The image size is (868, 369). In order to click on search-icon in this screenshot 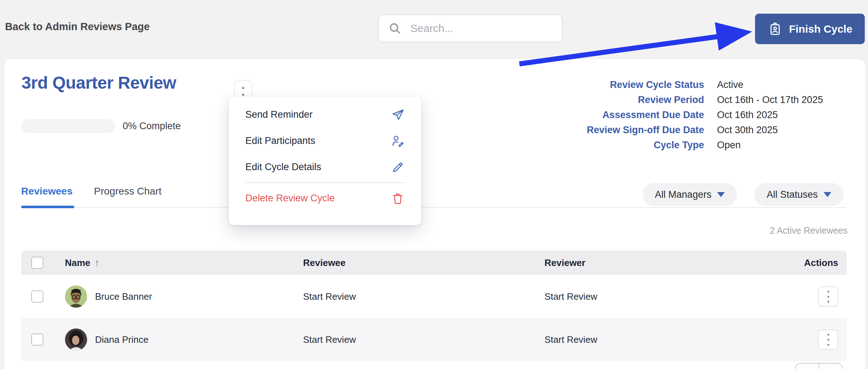, I will do `click(399, 28)`.